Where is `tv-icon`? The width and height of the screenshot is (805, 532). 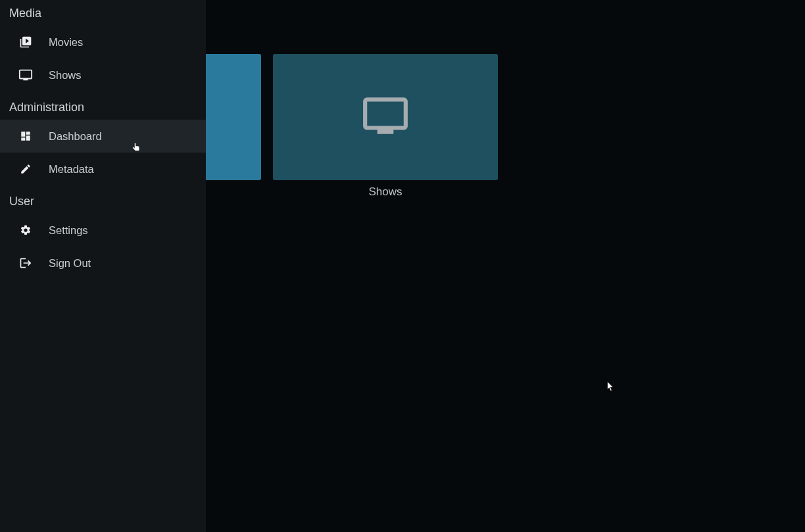 tv-icon is located at coordinates (26, 75).